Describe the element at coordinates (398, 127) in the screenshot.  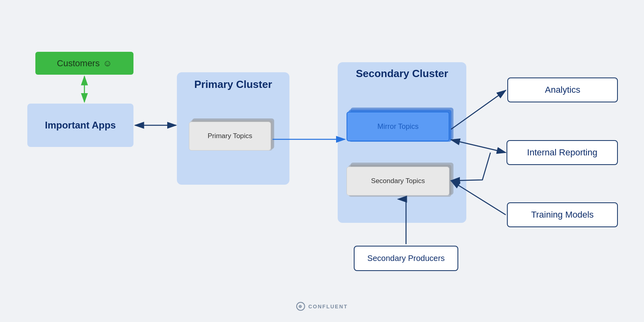
I see `mirror-topics-label: Mirror Topics` at that location.